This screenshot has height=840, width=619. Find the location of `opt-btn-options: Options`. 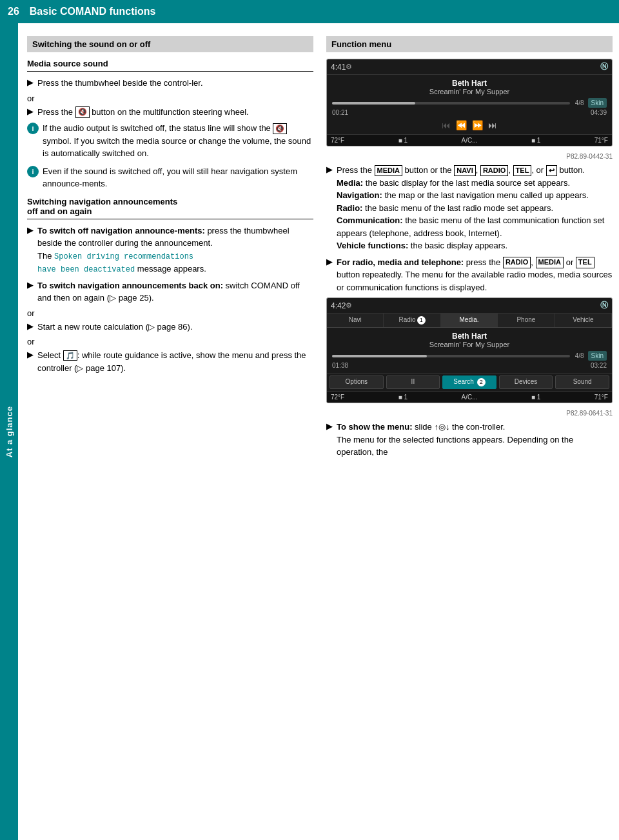

opt-btn-options: Options is located at coordinates (357, 382).